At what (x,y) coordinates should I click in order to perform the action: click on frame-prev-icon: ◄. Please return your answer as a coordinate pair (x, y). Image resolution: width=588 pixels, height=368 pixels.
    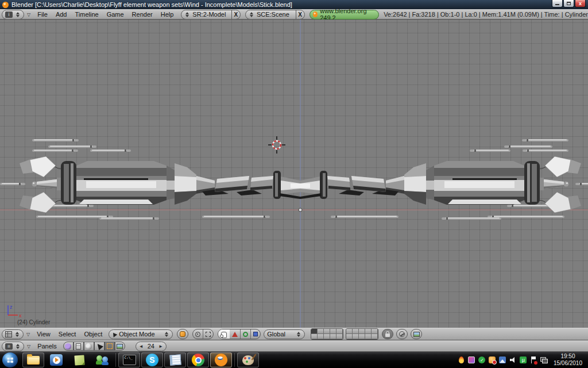
    Looking at the image, I should click on (141, 346).